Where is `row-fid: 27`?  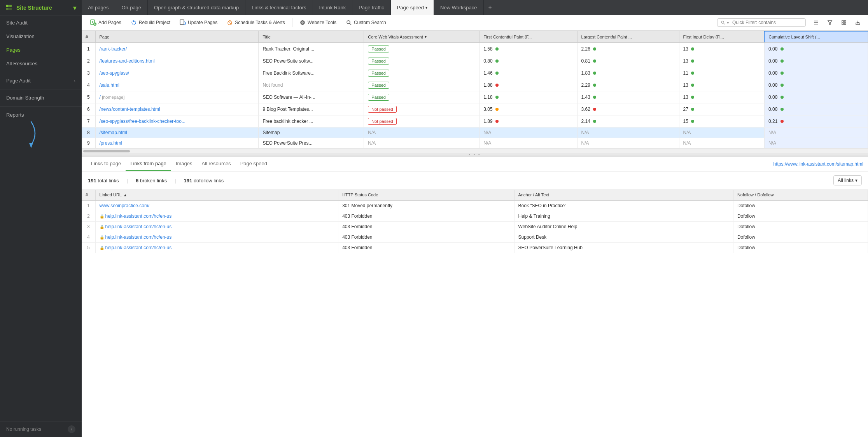
row-fid: 27 is located at coordinates (722, 110).